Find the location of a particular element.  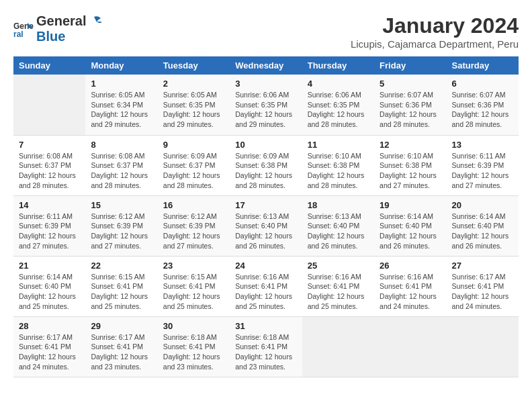

day-number: 28 is located at coordinates (50, 326).